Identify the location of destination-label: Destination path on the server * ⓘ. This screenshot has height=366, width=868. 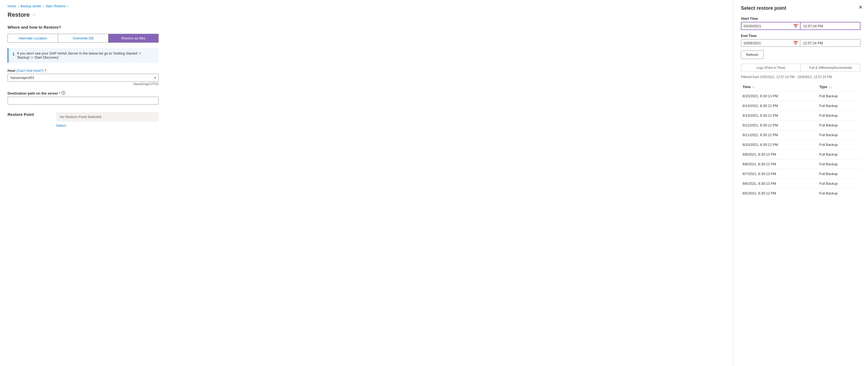
(83, 93).